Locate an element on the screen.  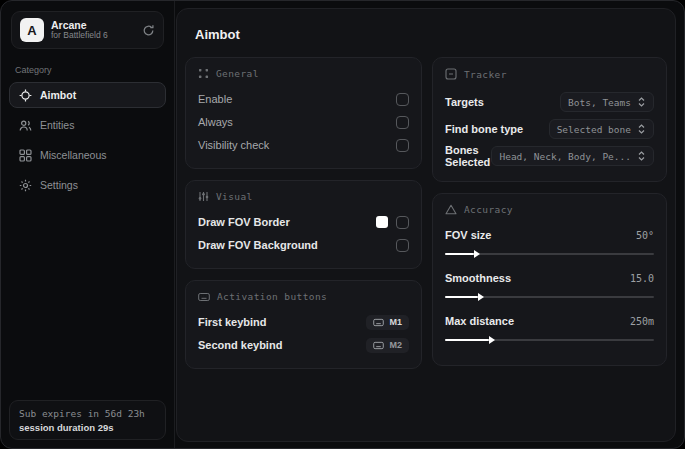
general-card-header: General is located at coordinates (304, 74).